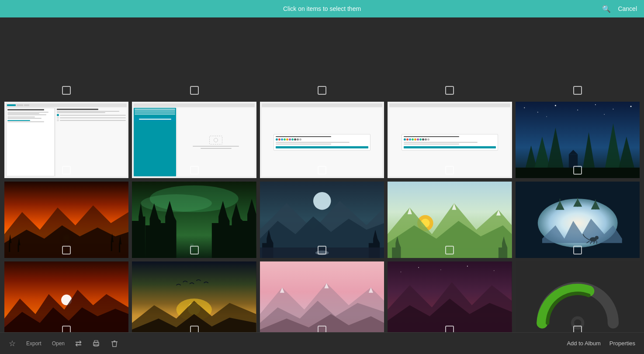 The width and height of the screenshot is (644, 354). Describe the element at coordinates (322, 9) in the screenshot. I see `header-title: Click on items to select them` at that location.